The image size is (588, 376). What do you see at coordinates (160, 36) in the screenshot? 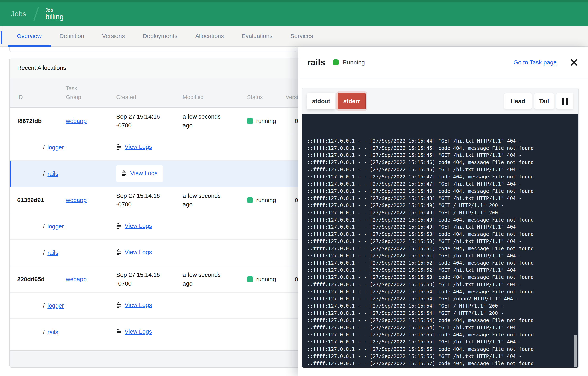
I see `tab-deployments: Deployments` at bounding box center [160, 36].